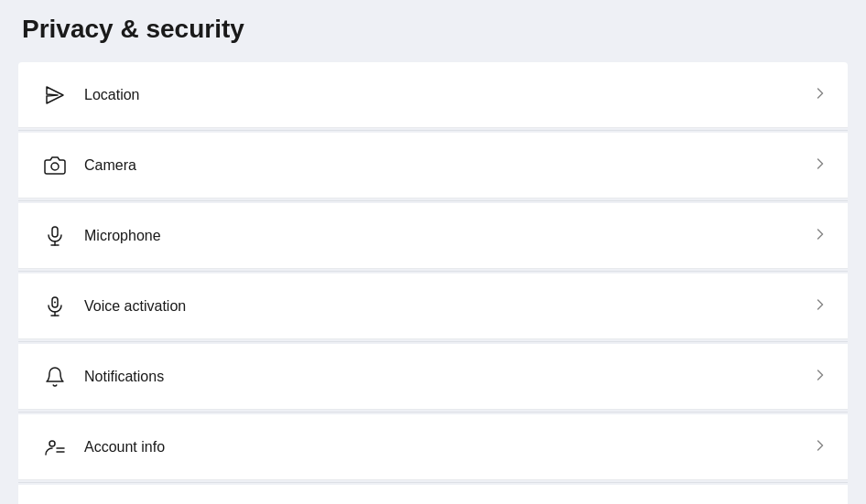  I want to click on voice-activation-label: Voice activation, so click(448, 306).